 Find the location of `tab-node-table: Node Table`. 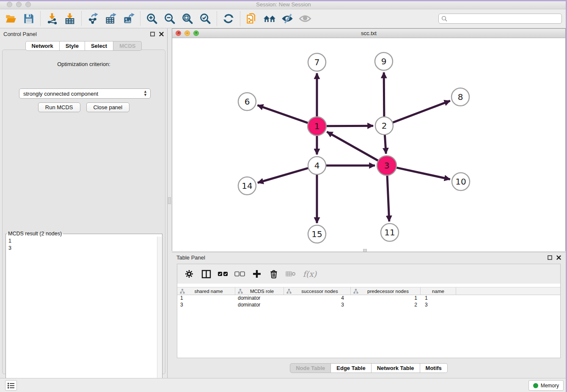

tab-node-table: Node Table is located at coordinates (311, 368).